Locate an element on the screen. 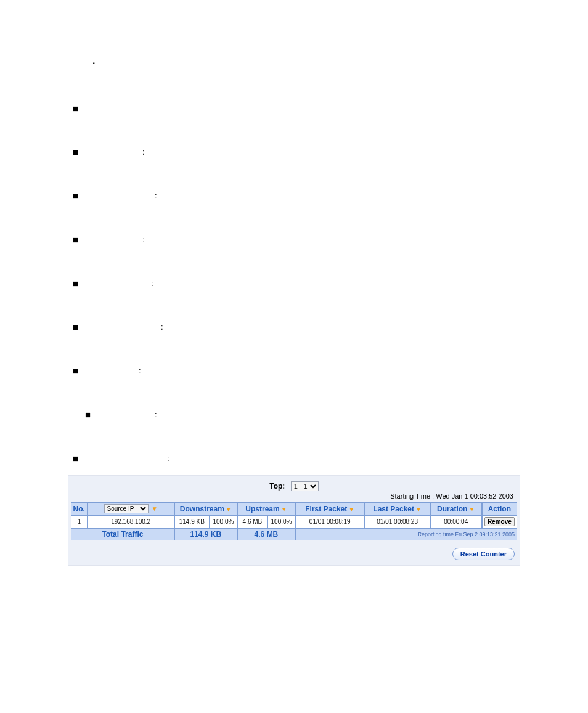  col-downstream: Downstream▼ is located at coordinates (206, 509).